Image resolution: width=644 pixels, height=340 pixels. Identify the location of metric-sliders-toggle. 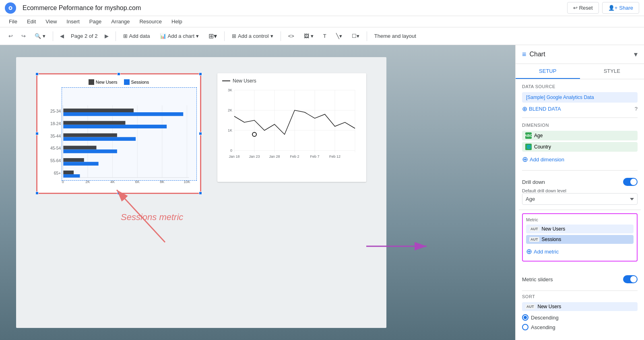
(630, 279).